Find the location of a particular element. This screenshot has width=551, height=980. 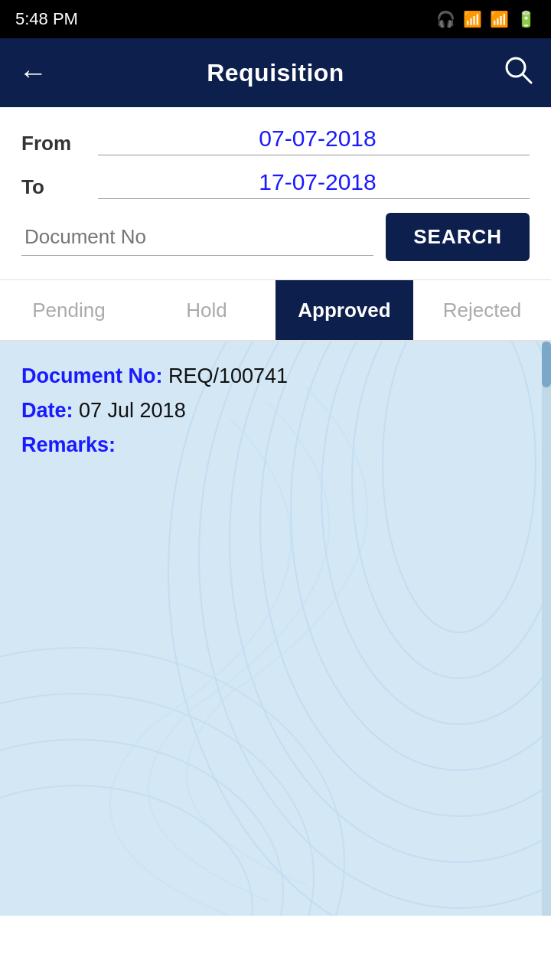

app-header: ← Requisition is located at coordinates (276, 73).